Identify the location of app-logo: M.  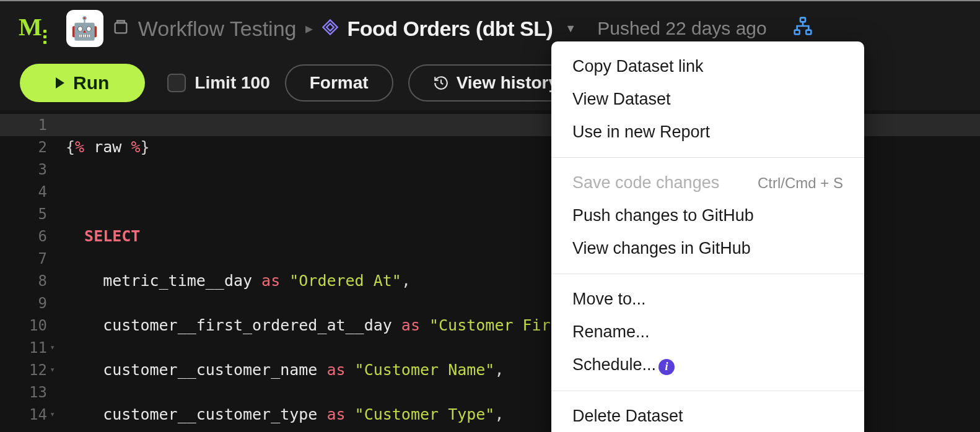
(32, 28).